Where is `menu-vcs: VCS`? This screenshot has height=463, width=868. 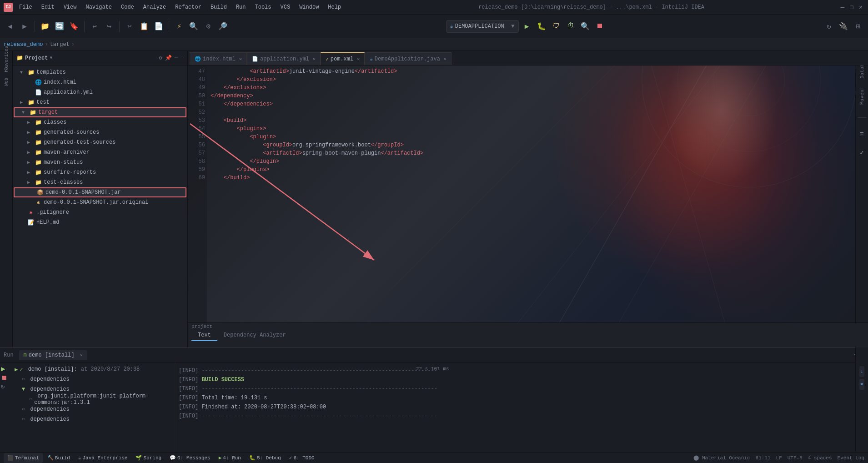
menu-vcs: VCS is located at coordinates (286, 7).